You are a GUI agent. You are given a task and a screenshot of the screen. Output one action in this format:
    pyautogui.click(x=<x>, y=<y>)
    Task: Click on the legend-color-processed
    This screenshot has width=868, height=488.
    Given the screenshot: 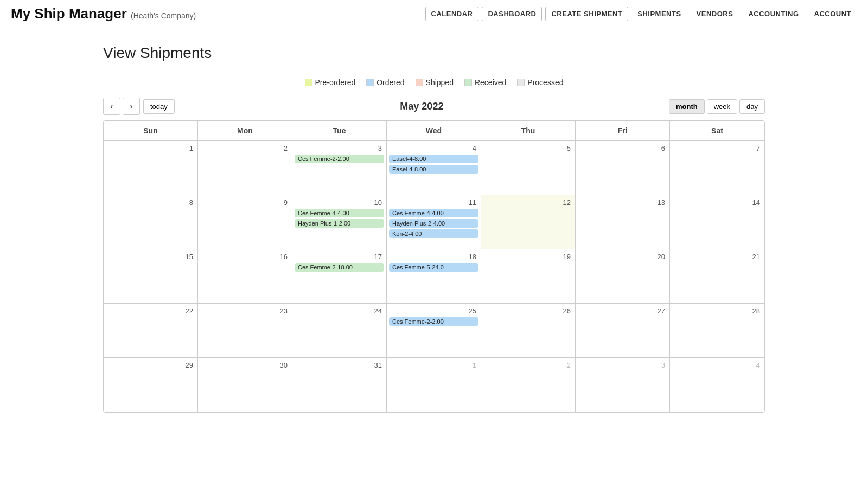 What is the action you would take?
    pyautogui.click(x=521, y=82)
    